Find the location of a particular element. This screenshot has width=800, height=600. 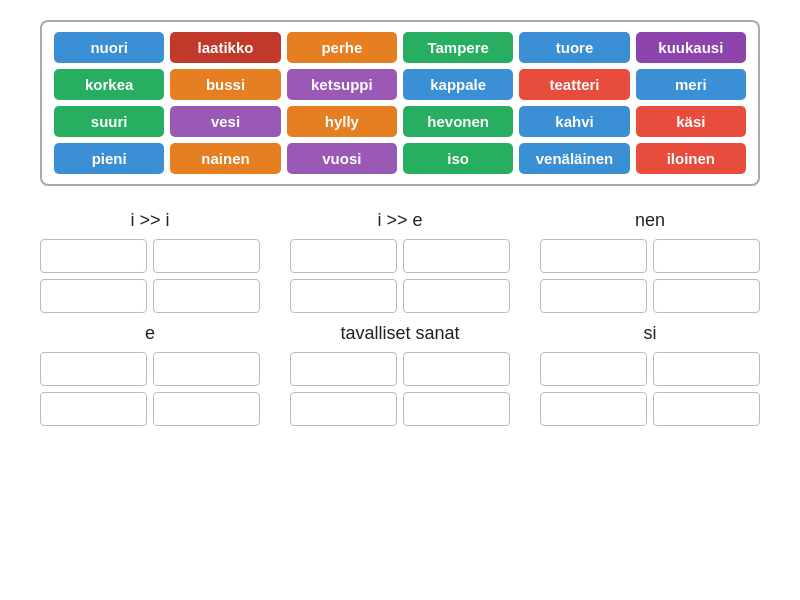

word-tile-ketsuppi: ketsuppi is located at coordinates (342, 84).